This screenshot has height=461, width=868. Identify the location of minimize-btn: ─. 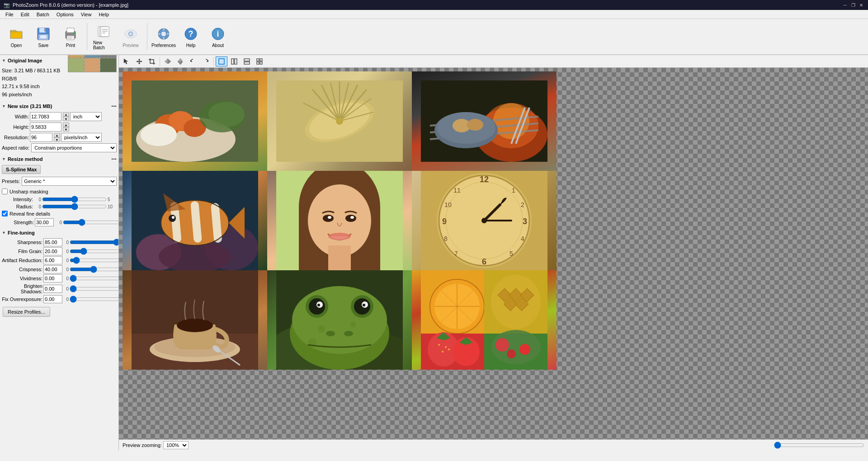
(845, 5).